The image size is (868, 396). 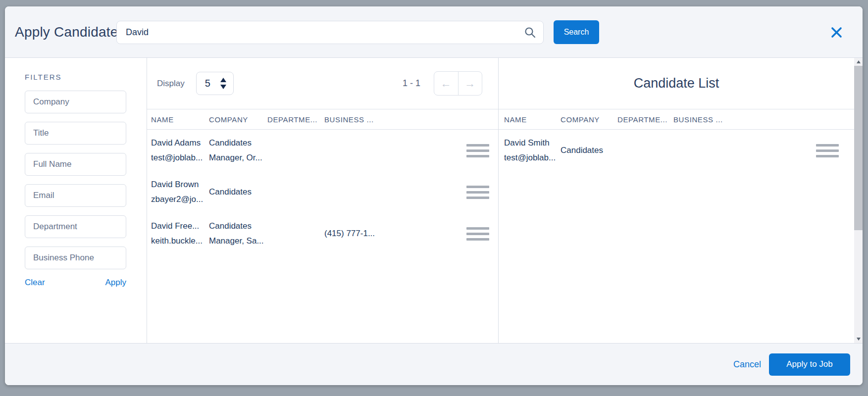 I want to click on candidate-phone: (415) 777-1..., so click(x=362, y=234).